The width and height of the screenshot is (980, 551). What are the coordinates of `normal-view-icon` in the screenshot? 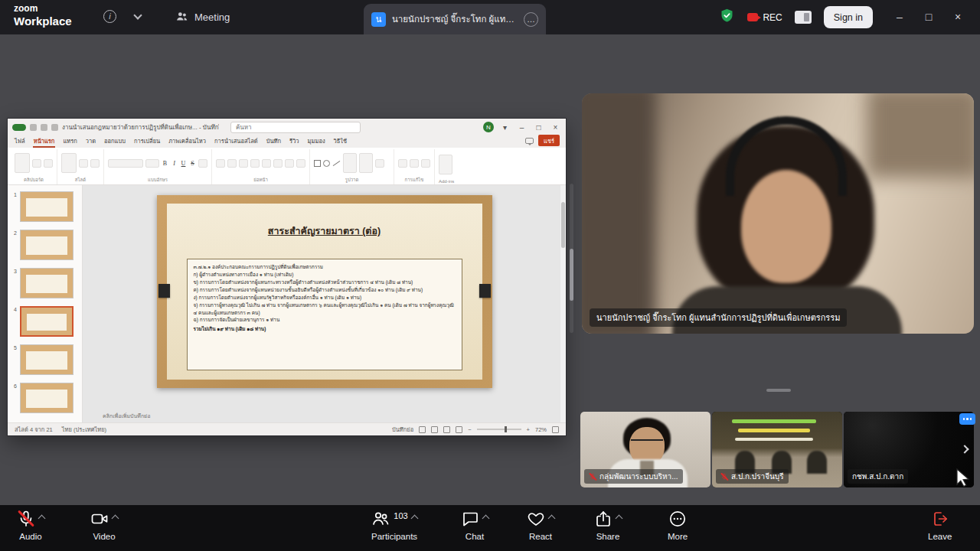 It's located at (423, 430).